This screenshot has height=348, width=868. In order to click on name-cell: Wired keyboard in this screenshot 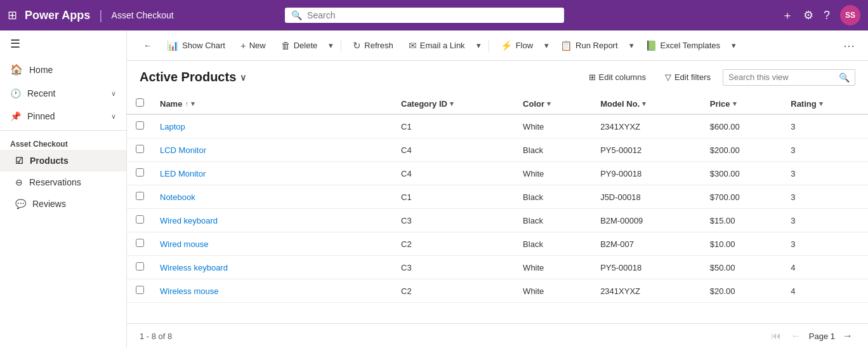, I will do `click(273, 221)`.